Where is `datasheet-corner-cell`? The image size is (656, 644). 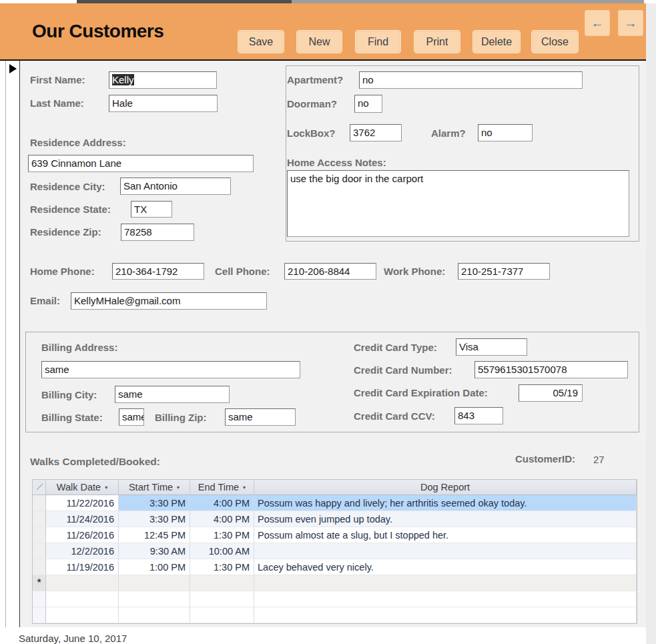
datasheet-corner-cell is located at coordinates (39, 487).